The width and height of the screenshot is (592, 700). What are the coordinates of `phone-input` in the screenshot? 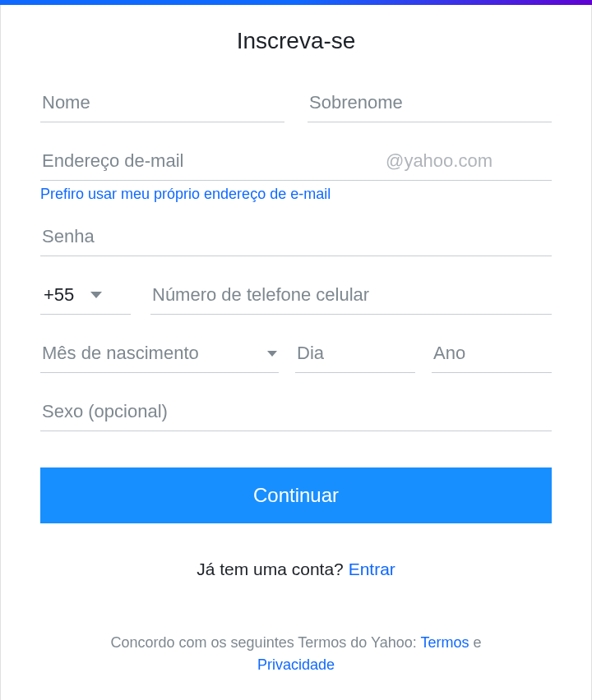 It's located at (351, 296).